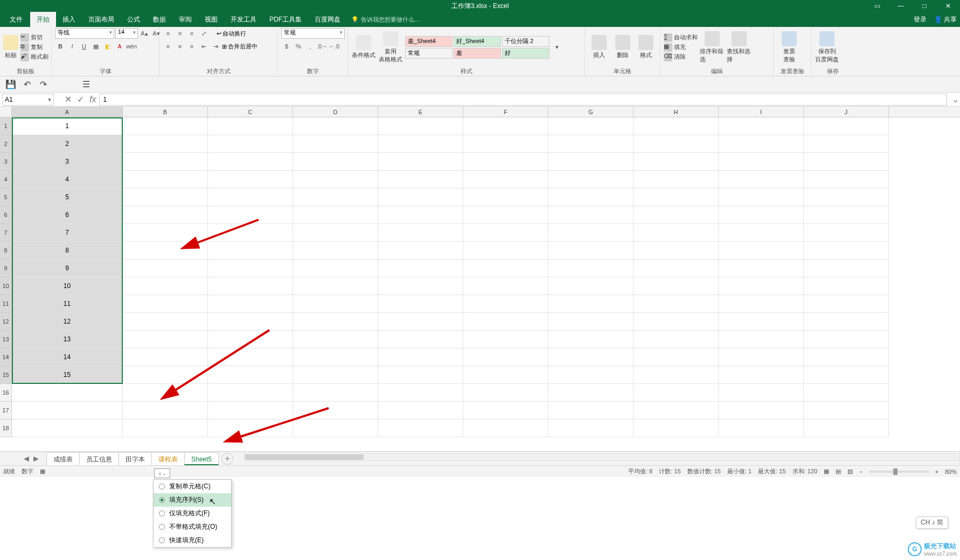  Describe the element at coordinates (134, 19) in the screenshot. I see `tab-formulas: 公式` at that location.